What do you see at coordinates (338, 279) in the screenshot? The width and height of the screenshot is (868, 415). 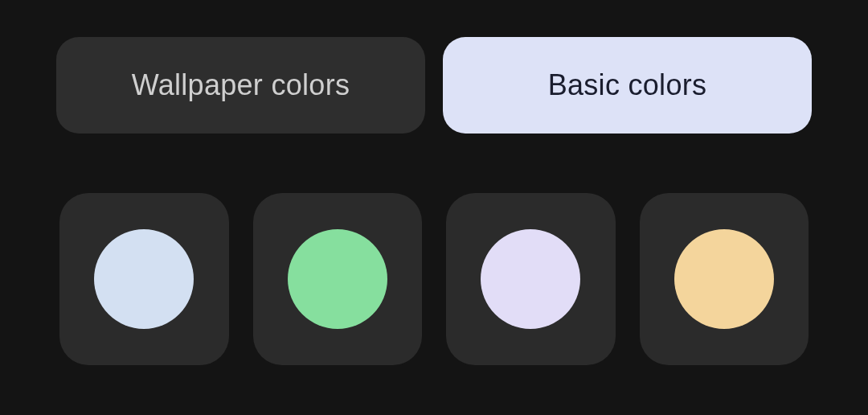 I see `color-swatch-green` at bounding box center [338, 279].